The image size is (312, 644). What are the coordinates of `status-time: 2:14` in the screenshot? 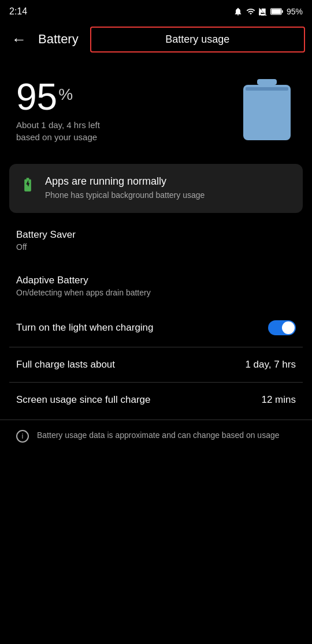 It's located at (18, 12).